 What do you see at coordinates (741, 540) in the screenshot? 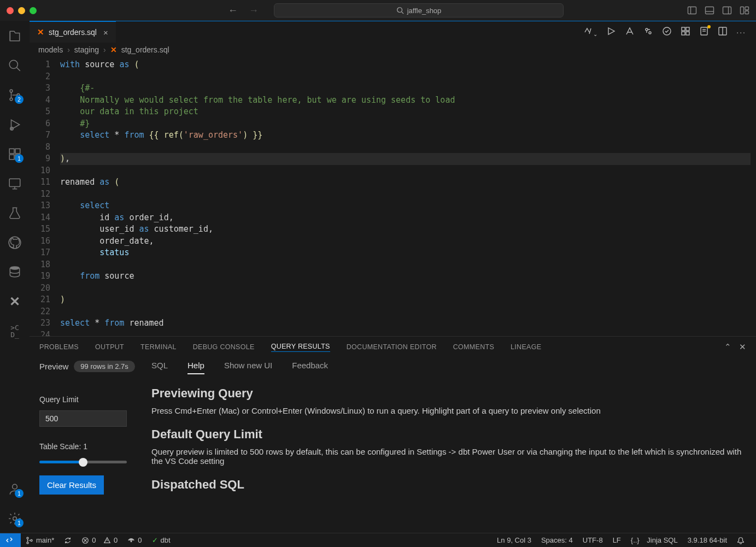
I see `notifications-icon` at bounding box center [741, 540].